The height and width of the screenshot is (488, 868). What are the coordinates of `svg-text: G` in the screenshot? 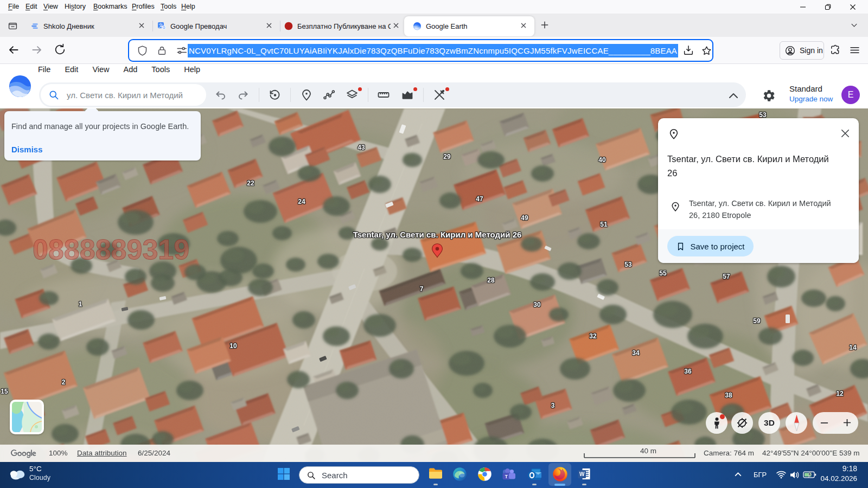 It's located at (164, 27).